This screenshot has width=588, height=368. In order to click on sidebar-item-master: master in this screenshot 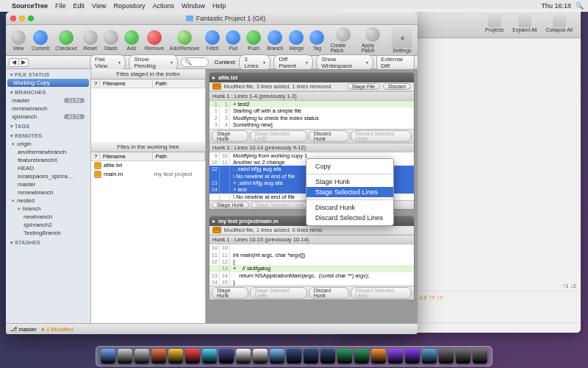, I will do `click(49, 184)`.